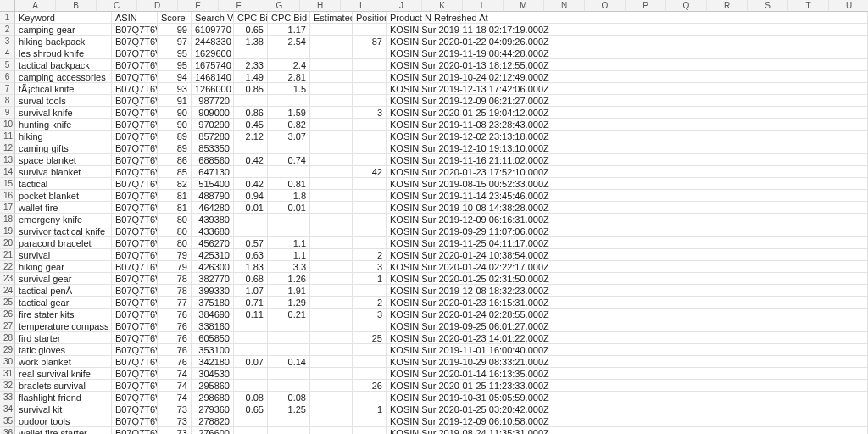 Image resolution: width=868 pixels, height=434 pixels. What do you see at coordinates (175, 101) in the screenshot?
I see `cell: 91` at bounding box center [175, 101].